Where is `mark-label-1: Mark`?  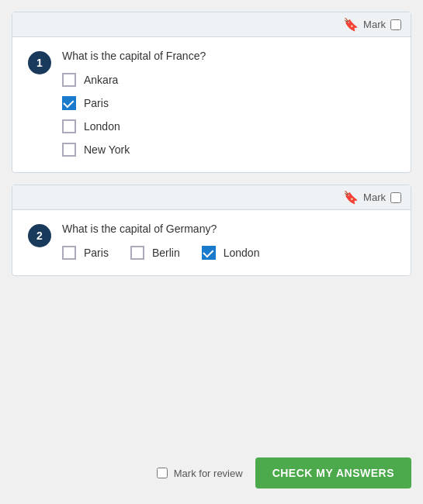 mark-label-1: Mark is located at coordinates (374, 25).